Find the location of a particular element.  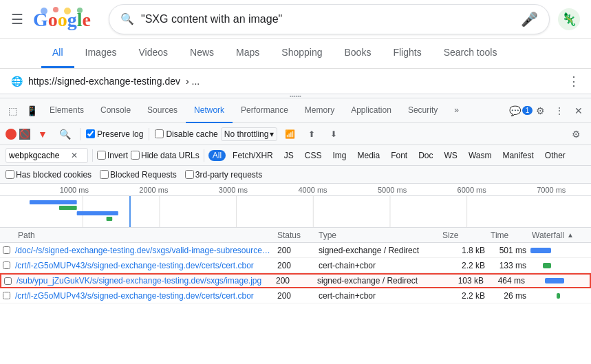

filter-btn-fetch-xhr: Fetch/XHR is located at coordinates (253, 156).